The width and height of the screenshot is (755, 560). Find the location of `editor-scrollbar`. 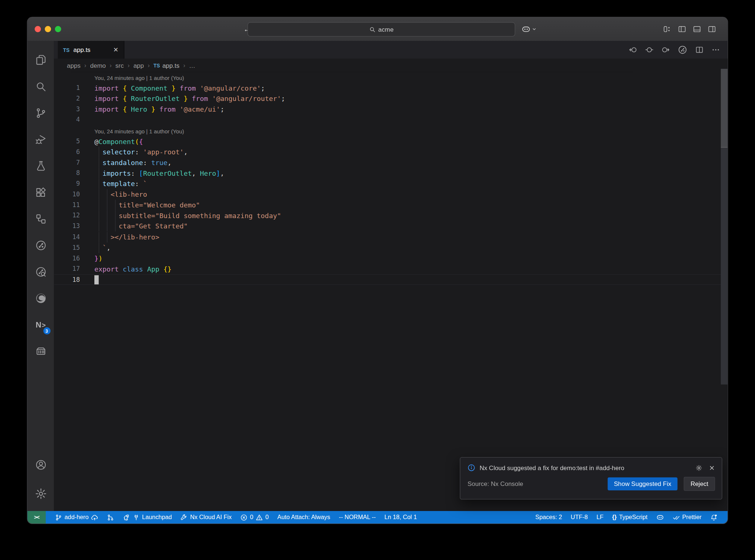

editor-scrollbar is located at coordinates (724, 227).